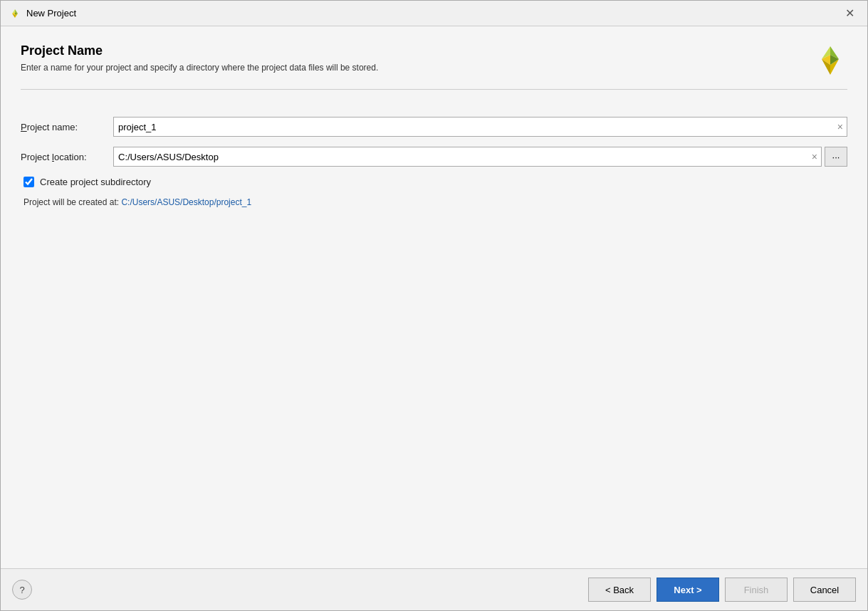 This screenshot has width=868, height=611. I want to click on project-name-label: Project name:, so click(67, 127).